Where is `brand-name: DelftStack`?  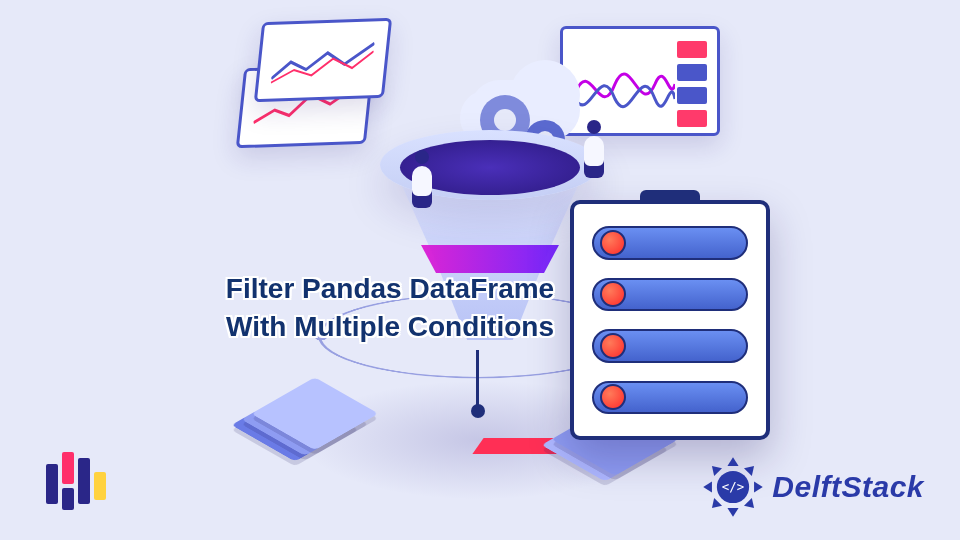
brand-name: DelftStack is located at coordinates (848, 487).